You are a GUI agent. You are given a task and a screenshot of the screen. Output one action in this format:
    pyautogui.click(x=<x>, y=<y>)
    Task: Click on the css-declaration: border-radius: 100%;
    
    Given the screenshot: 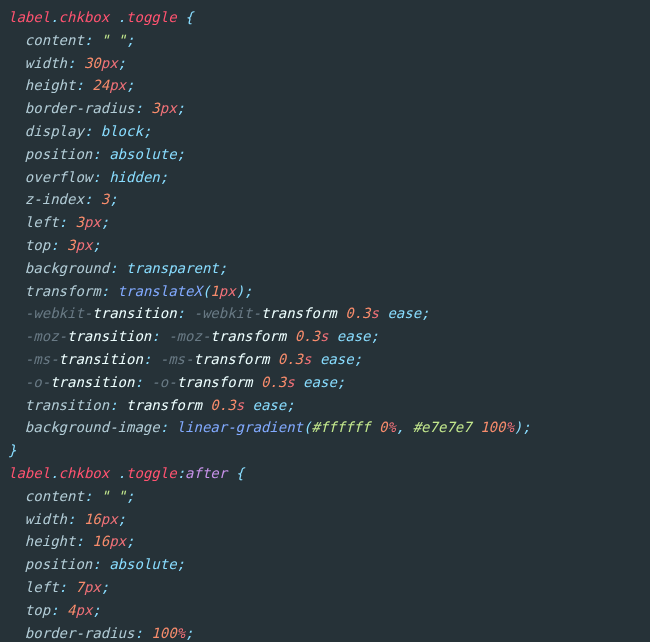 What is the action you would take?
    pyautogui.click(x=100, y=633)
    